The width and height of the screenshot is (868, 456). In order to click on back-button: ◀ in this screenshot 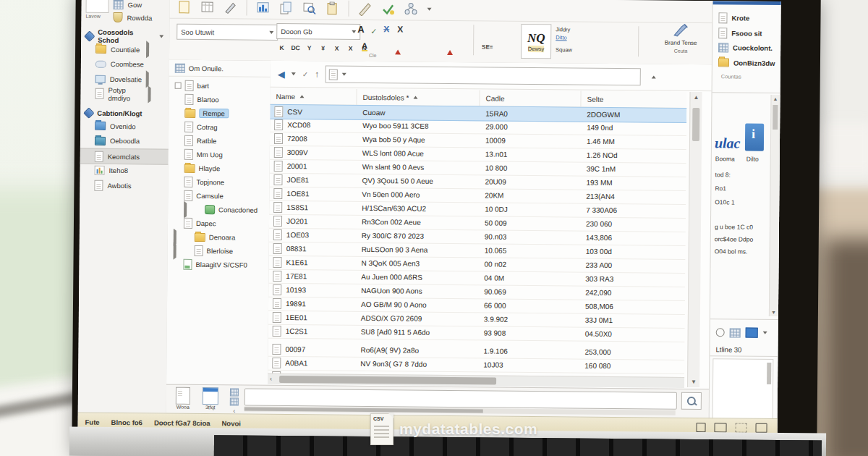, I will do `click(281, 74)`.